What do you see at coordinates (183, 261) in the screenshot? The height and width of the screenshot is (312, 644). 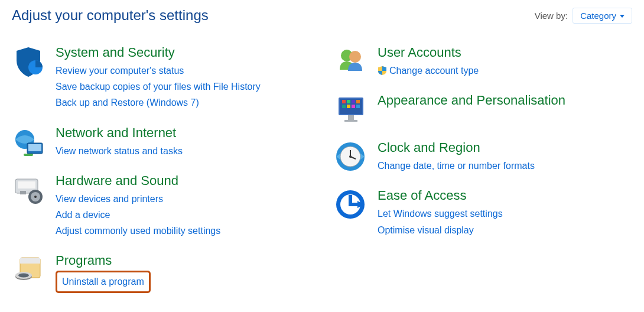 I see `category-title-link: Programs` at bounding box center [183, 261].